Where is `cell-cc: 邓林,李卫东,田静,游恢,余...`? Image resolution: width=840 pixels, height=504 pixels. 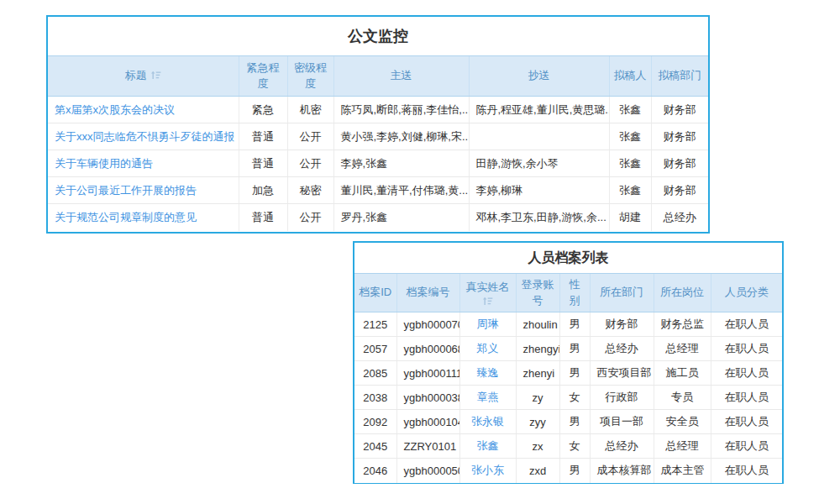 cell-cc: 邓林,李卫东,田静,游恢,余... is located at coordinates (539, 218).